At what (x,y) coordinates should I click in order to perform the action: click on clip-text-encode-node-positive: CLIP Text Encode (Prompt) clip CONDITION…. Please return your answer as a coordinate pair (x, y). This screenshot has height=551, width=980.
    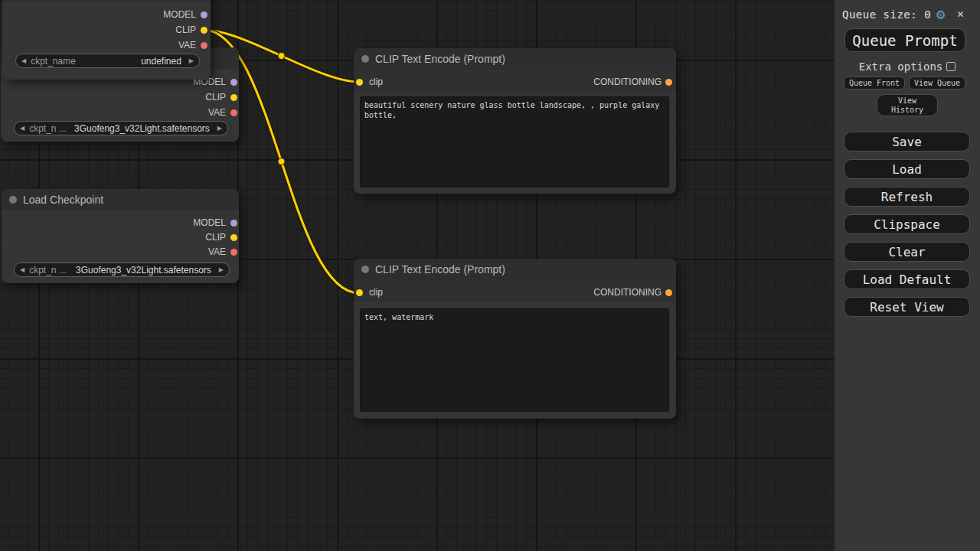
    Looking at the image, I should click on (514, 121).